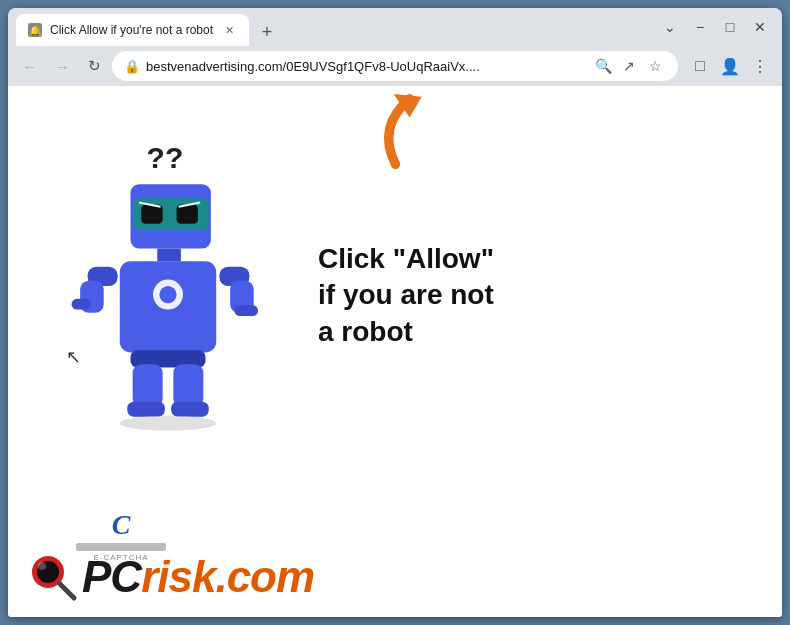 The width and height of the screenshot is (790, 625). What do you see at coordinates (730, 66) in the screenshot?
I see `profile-icon: 👤` at bounding box center [730, 66].